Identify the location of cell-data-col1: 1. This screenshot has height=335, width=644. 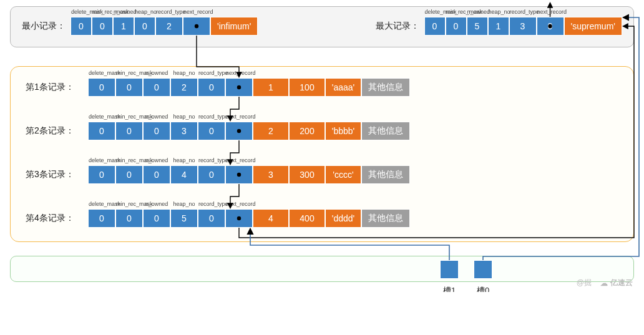
(271, 87).